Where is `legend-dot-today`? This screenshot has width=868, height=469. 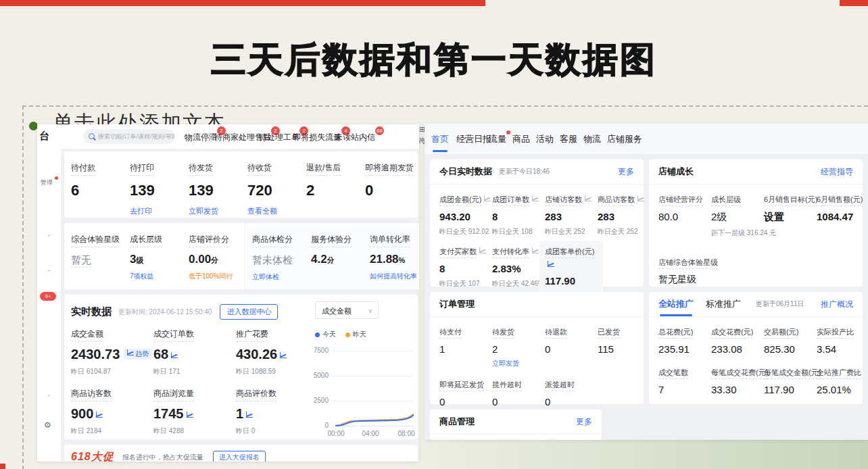
legend-dot-today is located at coordinates (318, 335).